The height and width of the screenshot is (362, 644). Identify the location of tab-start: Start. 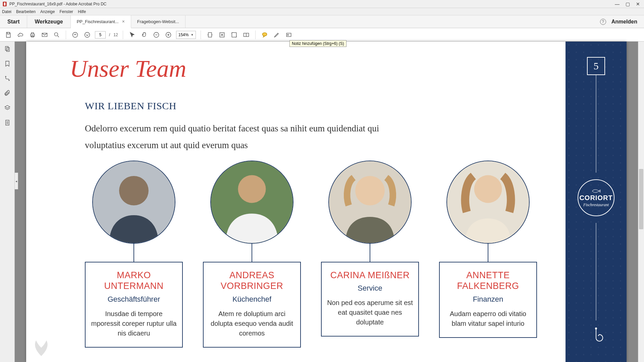
(13, 21).